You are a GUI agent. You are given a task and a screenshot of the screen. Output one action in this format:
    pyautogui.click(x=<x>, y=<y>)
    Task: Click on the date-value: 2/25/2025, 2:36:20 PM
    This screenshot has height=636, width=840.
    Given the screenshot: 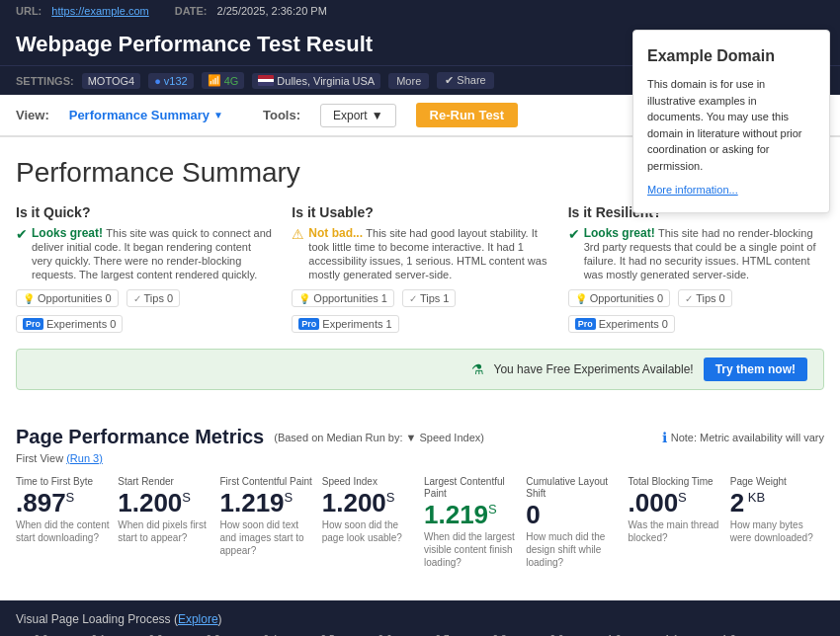 What is the action you would take?
    pyautogui.click(x=273, y=11)
    